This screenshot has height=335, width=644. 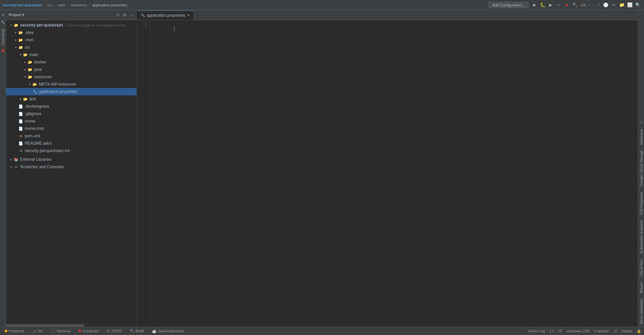 I want to click on indent-label: 4 spaces, so click(x=601, y=331).